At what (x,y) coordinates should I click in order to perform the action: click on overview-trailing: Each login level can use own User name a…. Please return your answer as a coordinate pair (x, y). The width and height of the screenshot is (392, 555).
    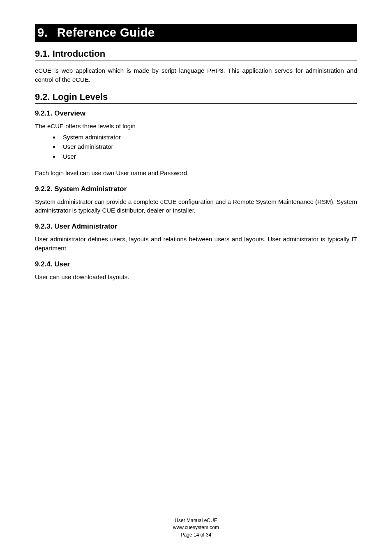
    Looking at the image, I should click on (196, 173).